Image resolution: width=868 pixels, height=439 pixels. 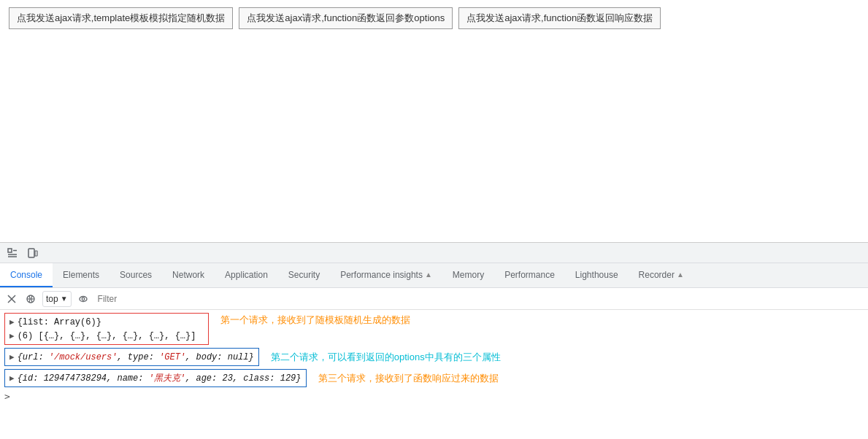 I want to click on console-line-4: ▶ {id: 129474738294, name: '黑夫克', age: 2…, so click(x=155, y=378).